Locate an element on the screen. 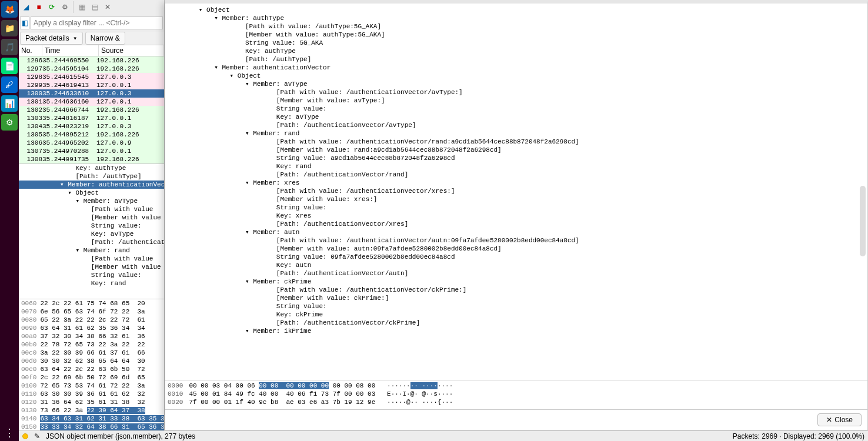  tree-node: [Member with value: rand:a9cd1ab5644cec8… is located at coordinates (516, 150).